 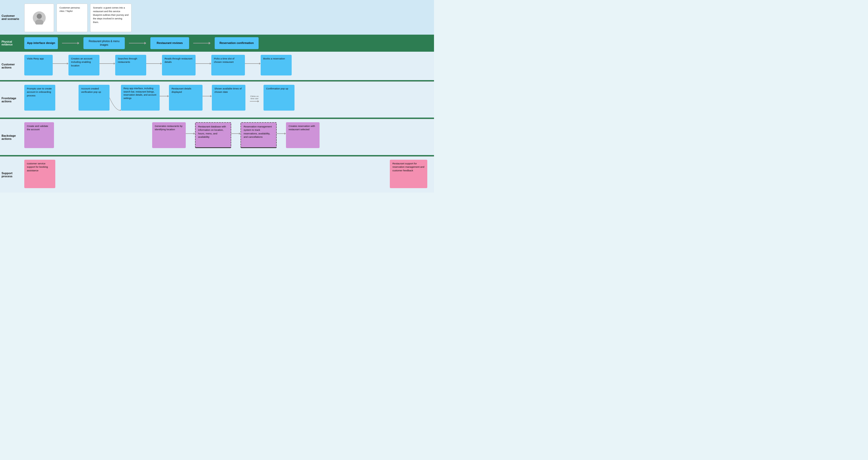 I want to click on customer-scenario-row: Customer and scenario Customer persona: …, so click(x=217, y=18).